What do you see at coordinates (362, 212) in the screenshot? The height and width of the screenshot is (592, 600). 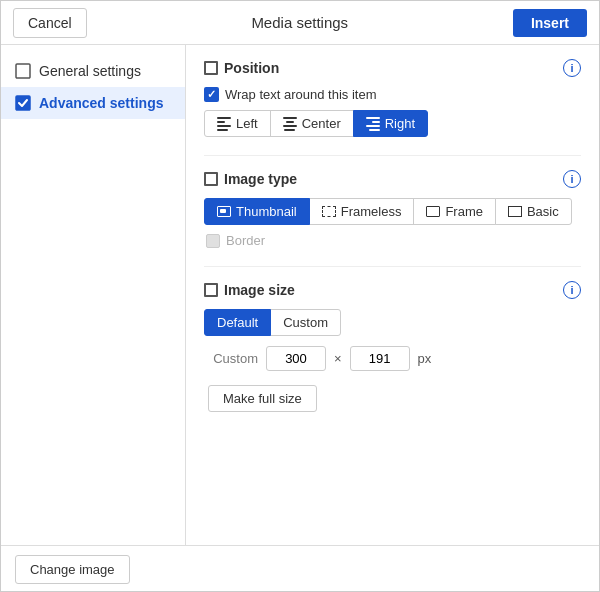 I see `frameless-button: Frameless` at bounding box center [362, 212].